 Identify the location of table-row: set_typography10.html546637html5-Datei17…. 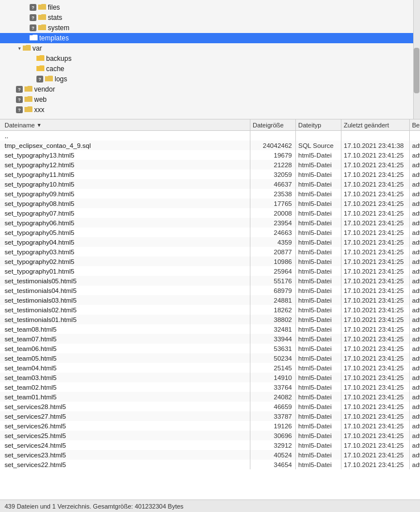
(210, 184).